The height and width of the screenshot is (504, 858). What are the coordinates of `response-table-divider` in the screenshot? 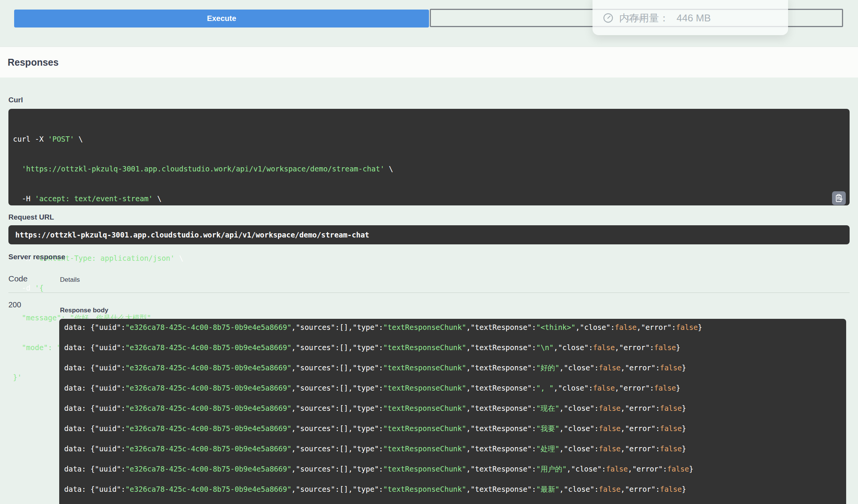 It's located at (429, 292).